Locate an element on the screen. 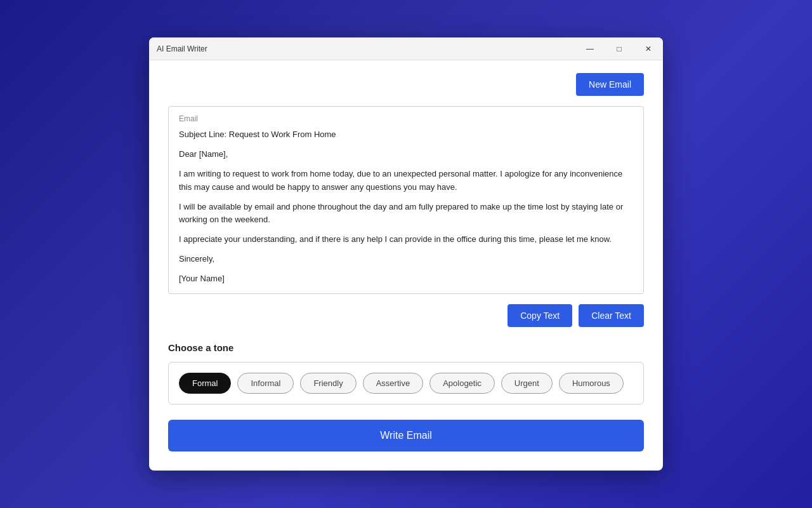 The height and width of the screenshot is (508, 812). tone-friendly: Friendly is located at coordinates (328, 384).